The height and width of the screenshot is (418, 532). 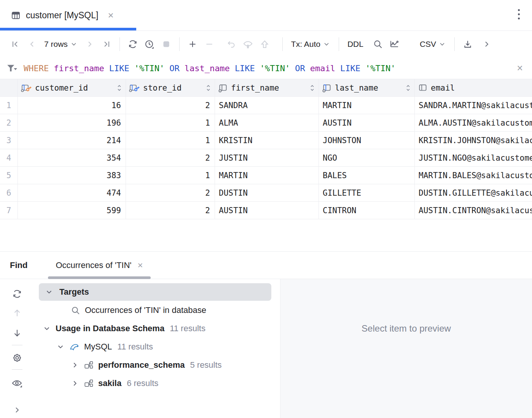 I want to click on plot-chart-icon, so click(x=395, y=44).